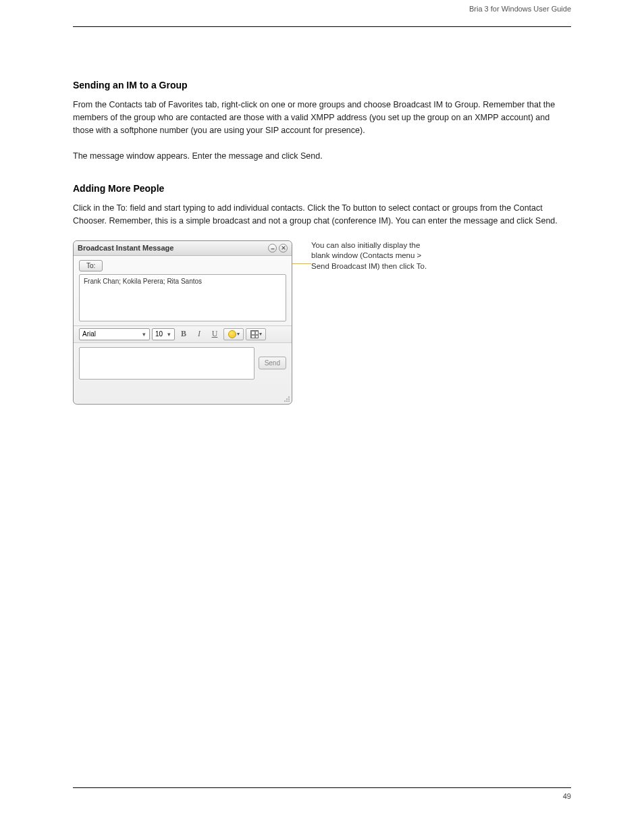 This screenshot has height=834, width=644. Describe the element at coordinates (182, 298) in the screenshot. I see `recipients-field: Frank Chan; Kokila Perera; Rita Santos` at that location.